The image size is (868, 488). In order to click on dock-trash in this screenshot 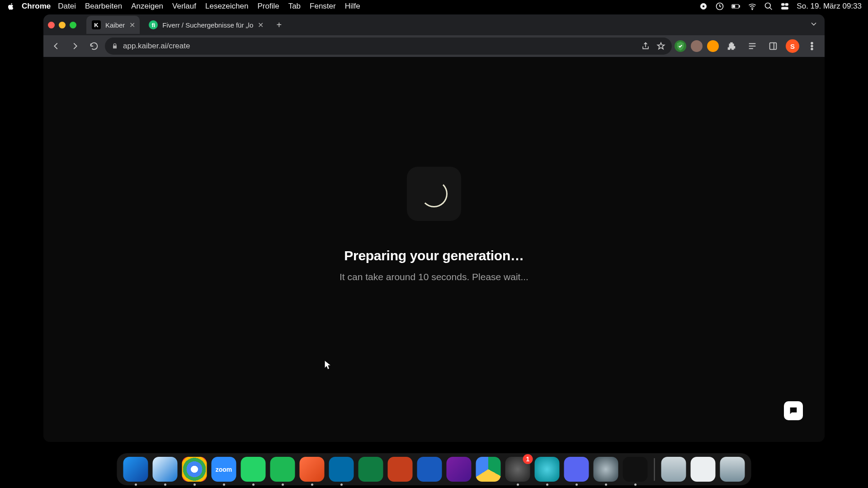, I will do `click(732, 469)`.